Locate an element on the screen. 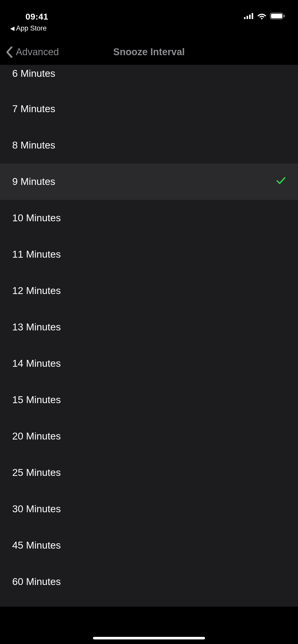 The width and height of the screenshot is (298, 644). battery-icon is located at coordinates (278, 17).